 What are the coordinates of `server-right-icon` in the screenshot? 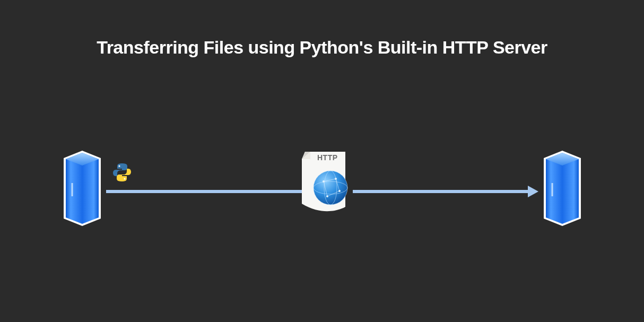 It's located at (562, 188).